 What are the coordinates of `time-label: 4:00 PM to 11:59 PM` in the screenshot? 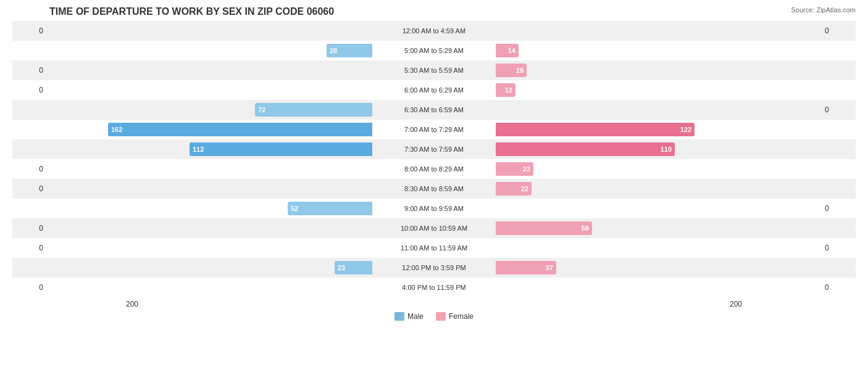 It's located at (434, 287).